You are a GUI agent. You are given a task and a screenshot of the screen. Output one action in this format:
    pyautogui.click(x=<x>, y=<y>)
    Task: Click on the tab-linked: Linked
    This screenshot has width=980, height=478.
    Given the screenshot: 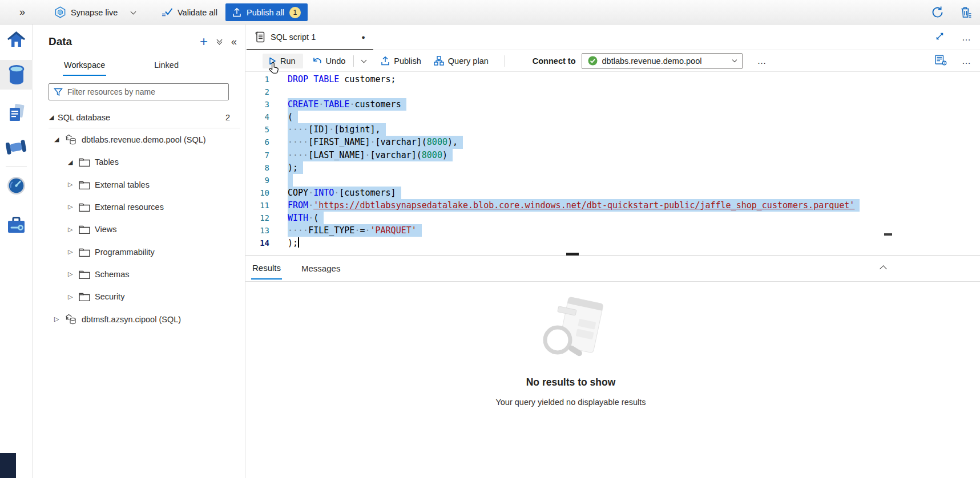 What is the action you would take?
    pyautogui.click(x=167, y=66)
    